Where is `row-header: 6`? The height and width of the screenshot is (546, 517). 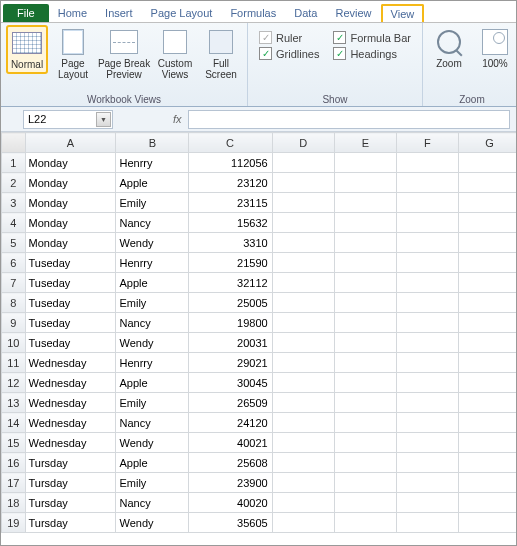 row-header: 6 is located at coordinates (14, 263).